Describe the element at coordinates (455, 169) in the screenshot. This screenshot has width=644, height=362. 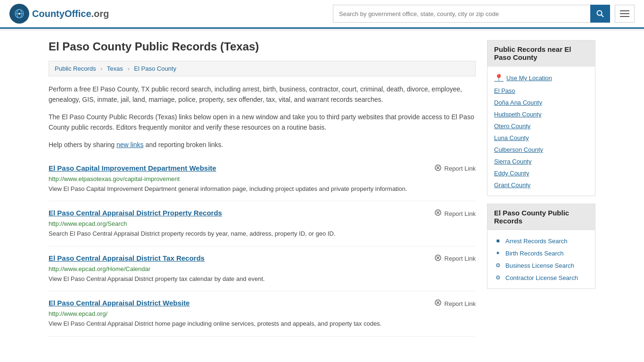
I see `report-link-0: Report Link` at that location.